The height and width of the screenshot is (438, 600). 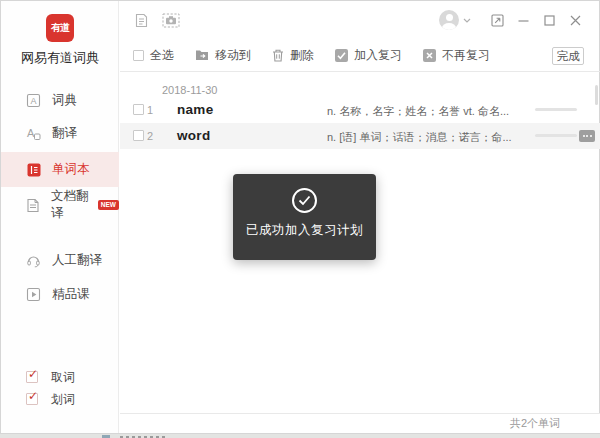 I want to click on move-to-label: 移动到, so click(x=233, y=56).